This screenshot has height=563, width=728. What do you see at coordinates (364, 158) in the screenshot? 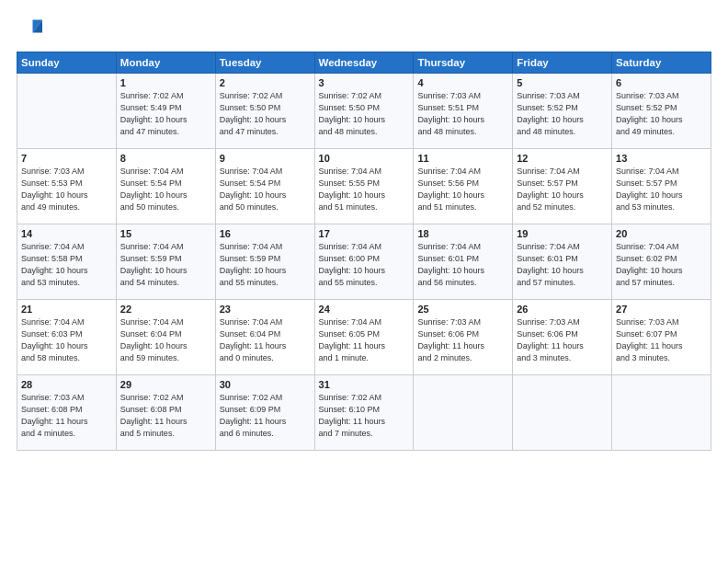
I see `day-number: 10` at bounding box center [364, 158].